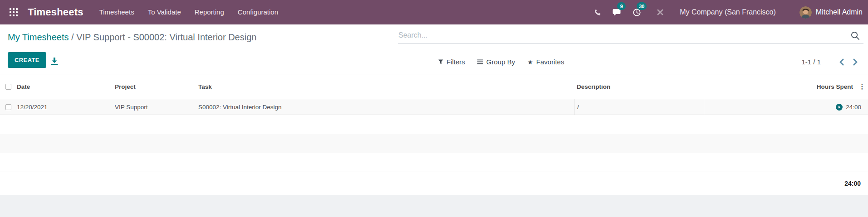 This screenshot has width=868, height=217. What do you see at coordinates (387, 107) in the screenshot?
I see `row-task-cell: S00002: Virtual Interior Design` at bounding box center [387, 107].